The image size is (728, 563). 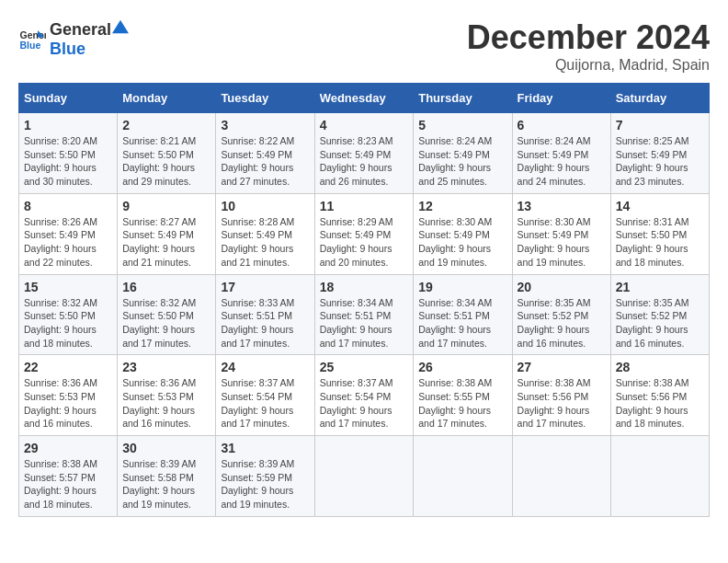 I want to click on calendar-cell: 13Sunrise: 8:30 AM Sunset: 5:49 PM Dayli…, so click(x=561, y=234).